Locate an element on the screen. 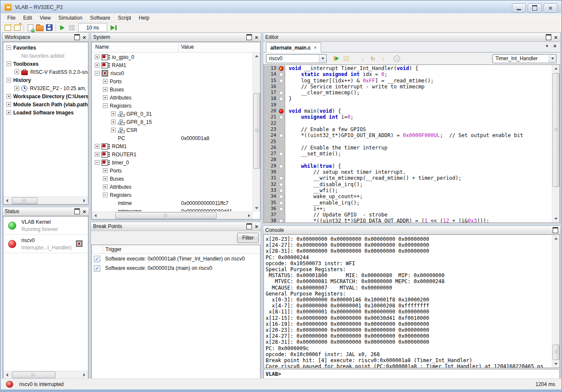 The width and height of the screenshot is (562, 392). continue-button is located at coordinates (336, 59).